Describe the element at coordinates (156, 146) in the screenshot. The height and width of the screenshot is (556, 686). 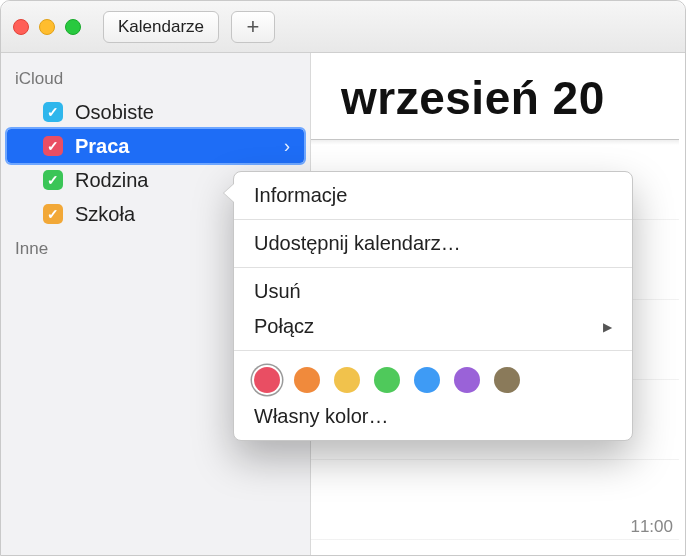
I see `calendar-item-praca: ✓ Praca ›` at that location.